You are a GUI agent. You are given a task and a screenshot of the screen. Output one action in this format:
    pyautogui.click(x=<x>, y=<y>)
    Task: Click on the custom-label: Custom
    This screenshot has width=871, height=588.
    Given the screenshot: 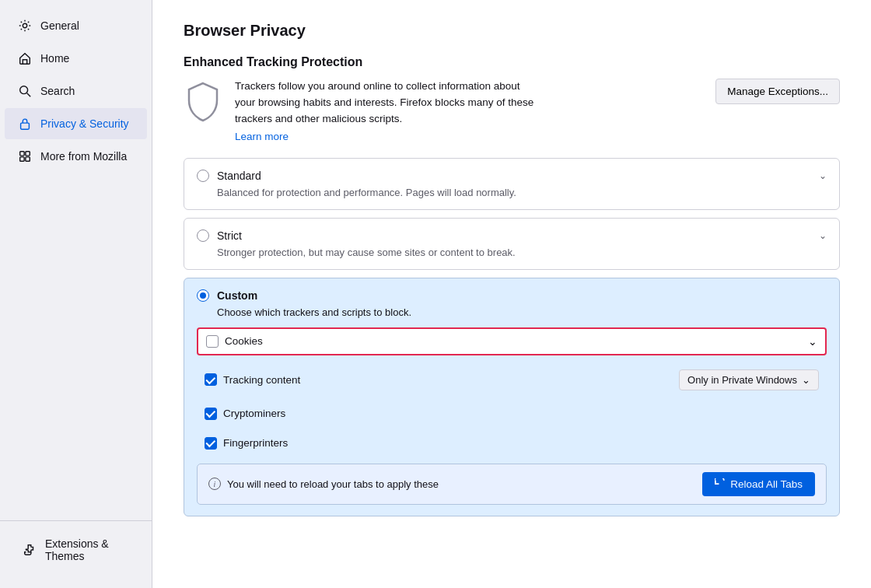 What is the action you would take?
    pyautogui.click(x=237, y=296)
    